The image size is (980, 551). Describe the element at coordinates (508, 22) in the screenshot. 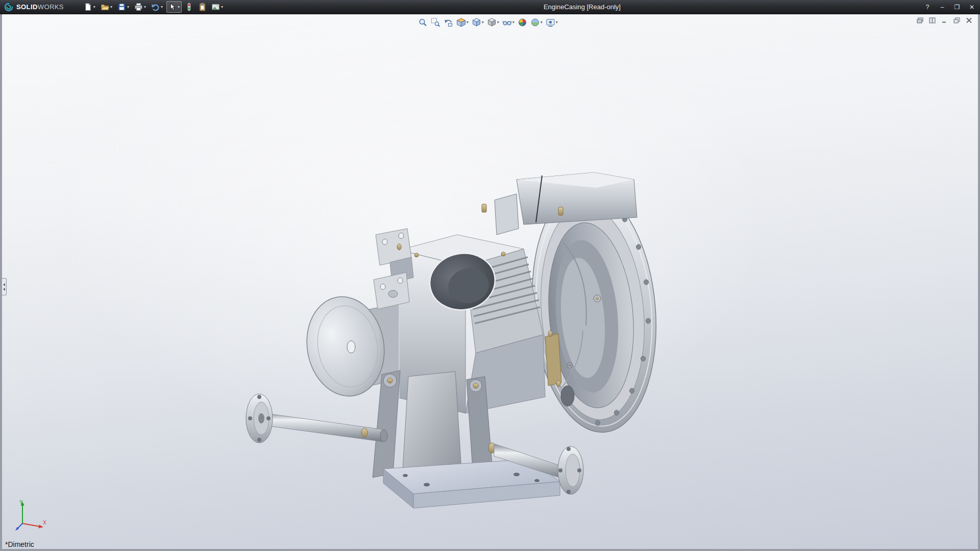

I see `hide-show-items-button: ▾` at that location.